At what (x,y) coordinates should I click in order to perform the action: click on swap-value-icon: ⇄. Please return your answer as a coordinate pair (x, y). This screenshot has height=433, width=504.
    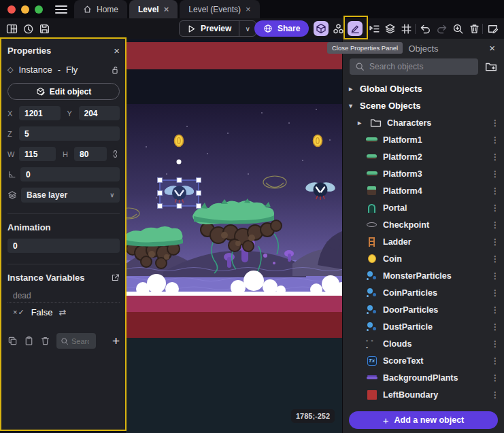
    Looking at the image, I should click on (63, 313).